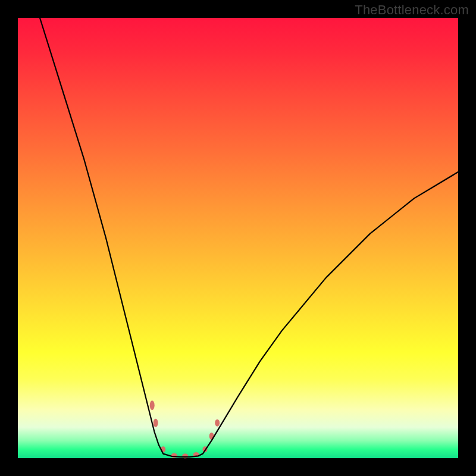  I want to click on watermark-text: TheBottleneck.com, so click(412, 10).